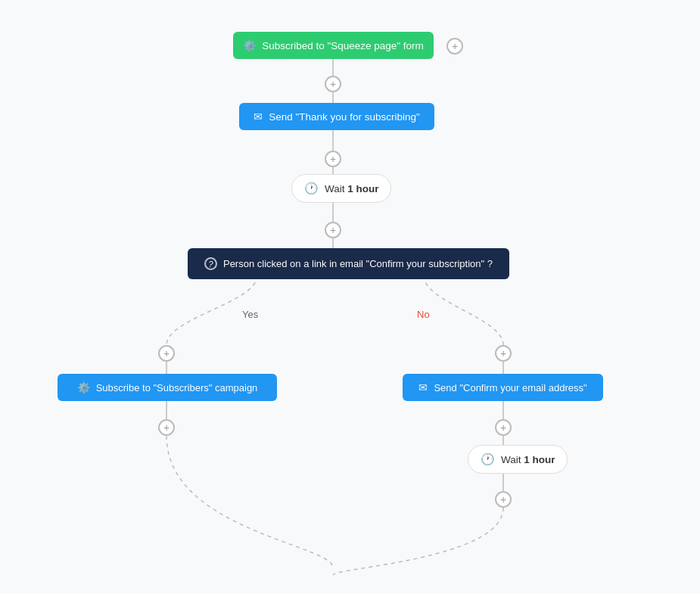  What do you see at coordinates (343, 45) in the screenshot?
I see `trigger-label: Subscribed to "Squeeze page" form` at bounding box center [343, 45].